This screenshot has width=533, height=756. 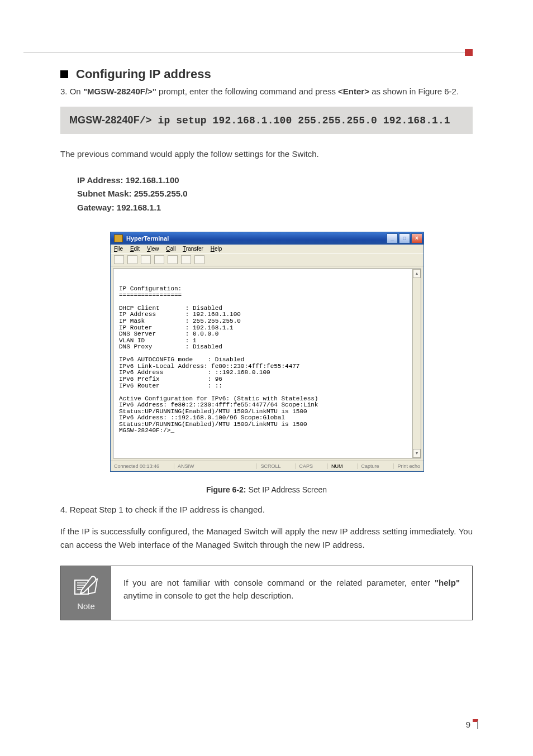 What do you see at coordinates (267, 238) in the screenshot?
I see `terminal-titlebar: HyperTerminal _ □ ×` at bounding box center [267, 238].